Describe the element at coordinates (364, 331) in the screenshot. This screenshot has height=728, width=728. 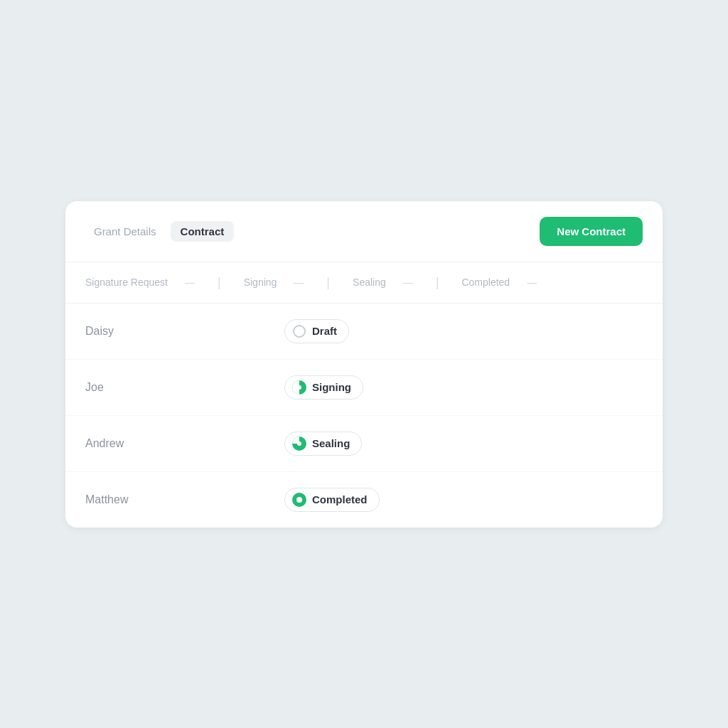
I see `contract-row-daisy: Daisy Draft` at that location.